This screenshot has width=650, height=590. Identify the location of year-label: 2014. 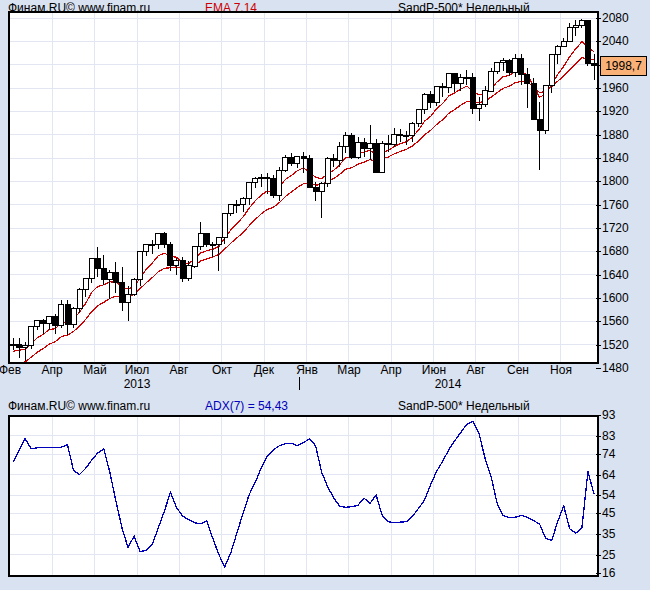
(448, 384).